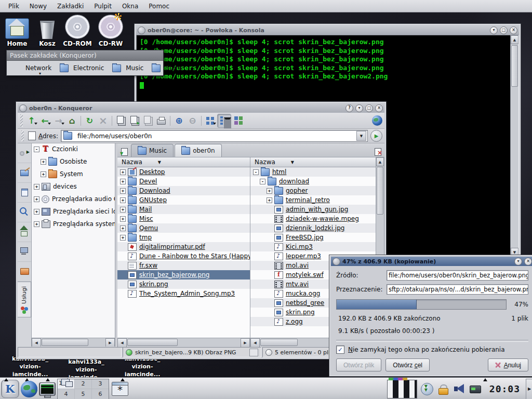 Image resolution: width=532 pixels, height=399 pixels. Describe the element at coordinates (508, 365) in the screenshot. I see `cancel-button: Anuluj` at that location.